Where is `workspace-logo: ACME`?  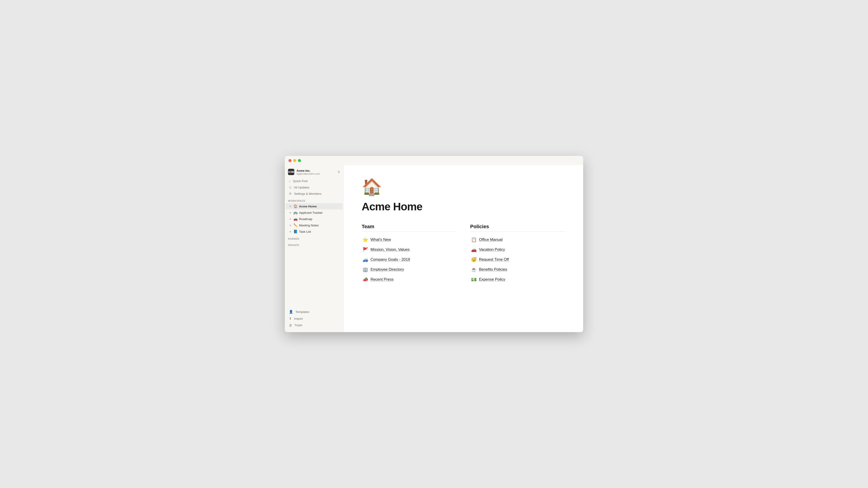 workspace-logo: ACME is located at coordinates (291, 172).